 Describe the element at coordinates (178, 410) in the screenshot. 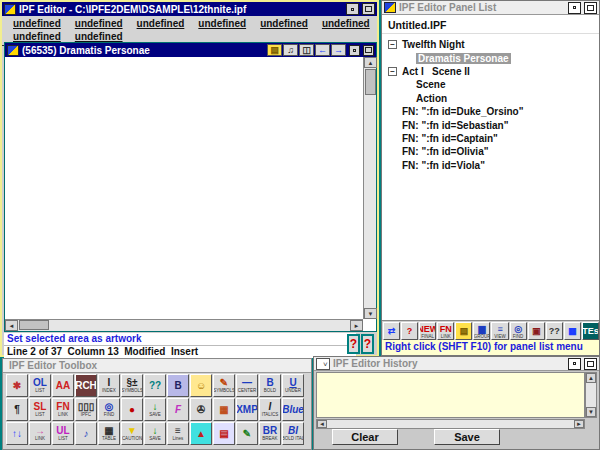

I see `fancy-font-icon: F` at that location.